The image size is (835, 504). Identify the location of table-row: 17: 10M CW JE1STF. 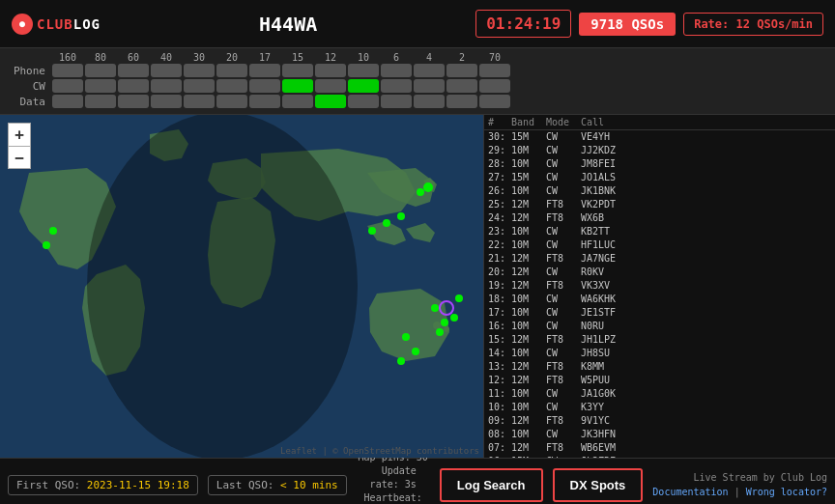
(659, 313).